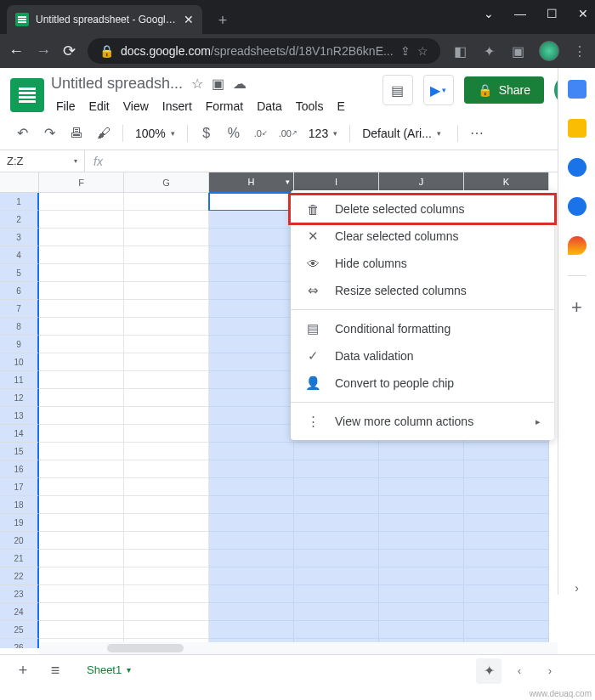 The width and height of the screenshot is (595, 700). Describe the element at coordinates (82, 183) in the screenshot. I see `column-header-F: F` at that location.